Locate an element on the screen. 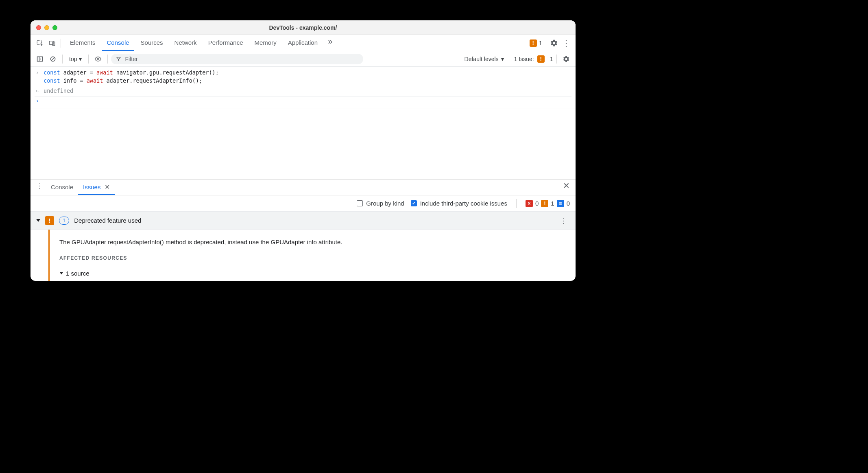  error-count: 0 is located at coordinates (537, 204).